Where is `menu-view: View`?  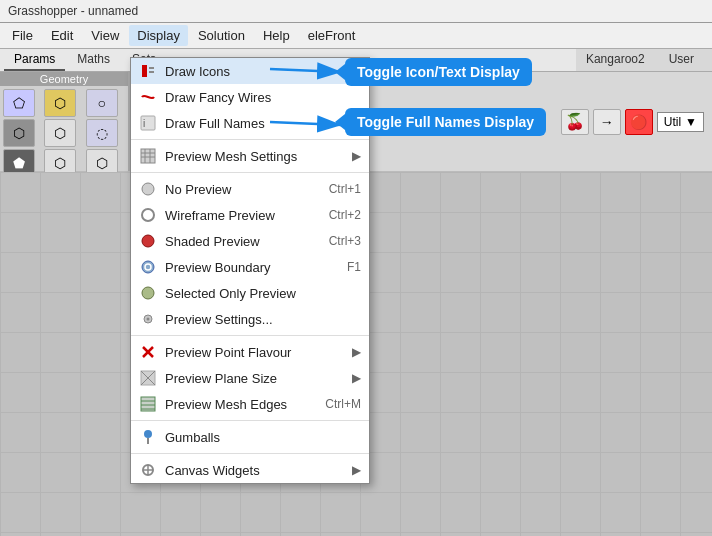 menu-view: View is located at coordinates (105, 36).